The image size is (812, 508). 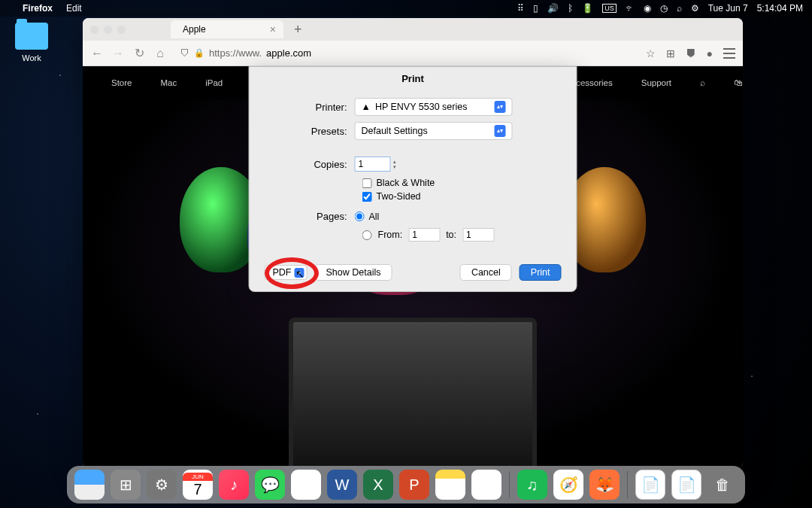 What do you see at coordinates (366, 107) in the screenshot?
I see `warning-icon: ▲` at bounding box center [366, 107].